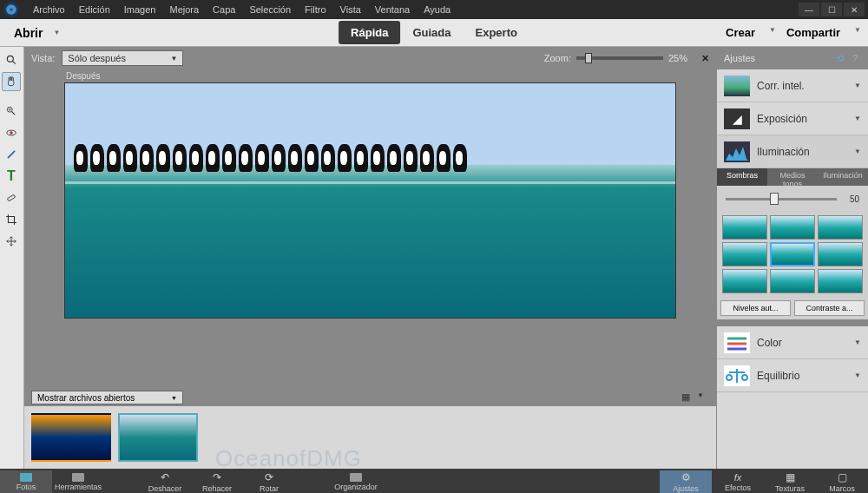 Image resolution: width=868 pixels, height=493 pixels. I want to click on btab-rotar: ⟳Rotar, so click(269, 482).